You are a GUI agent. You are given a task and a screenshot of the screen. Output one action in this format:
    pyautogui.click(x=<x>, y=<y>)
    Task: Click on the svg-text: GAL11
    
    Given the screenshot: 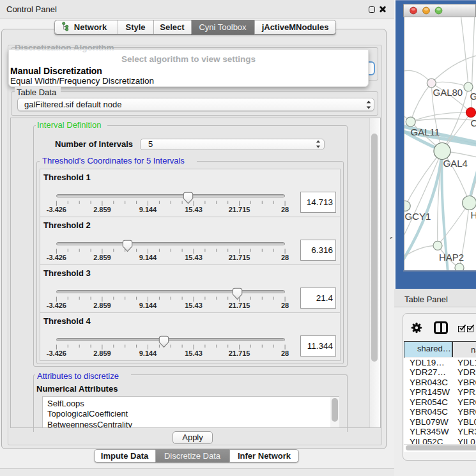 What is the action you would take?
    pyautogui.click(x=426, y=132)
    